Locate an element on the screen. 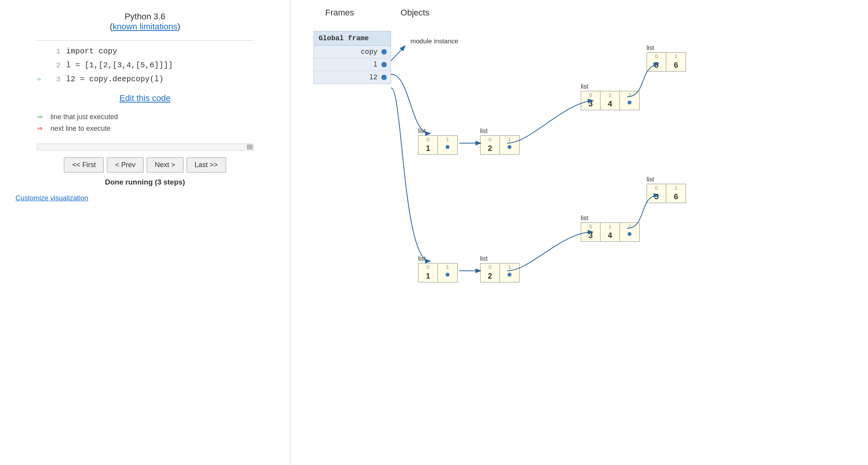  nav-buttons: << First < Prev Next > Last >> is located at coordinates (145, 165).